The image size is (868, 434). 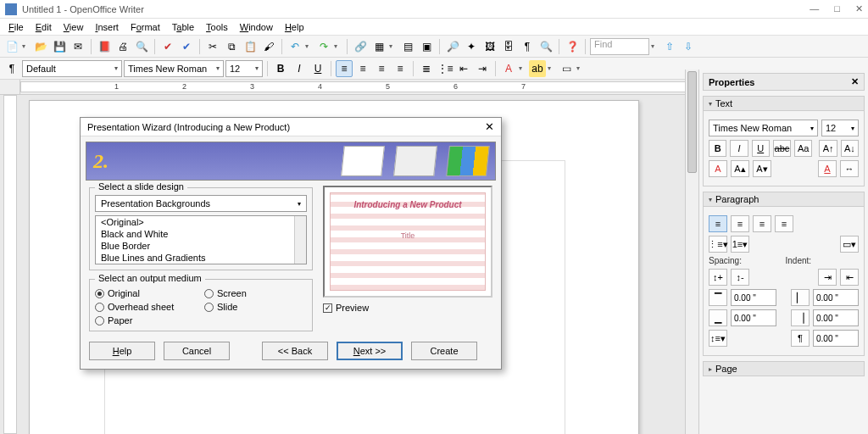 What do you see at coordinates (718, 318) in the screenshot?
I see `space-below-icon: ▁` at bounding box center [718, 318].